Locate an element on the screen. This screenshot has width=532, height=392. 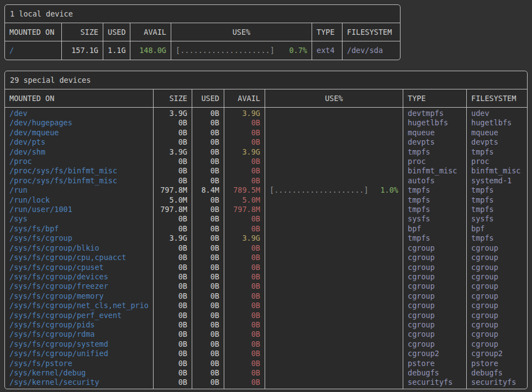
mount-cell: /dev/mqueue is located at coordinates (80, 133).